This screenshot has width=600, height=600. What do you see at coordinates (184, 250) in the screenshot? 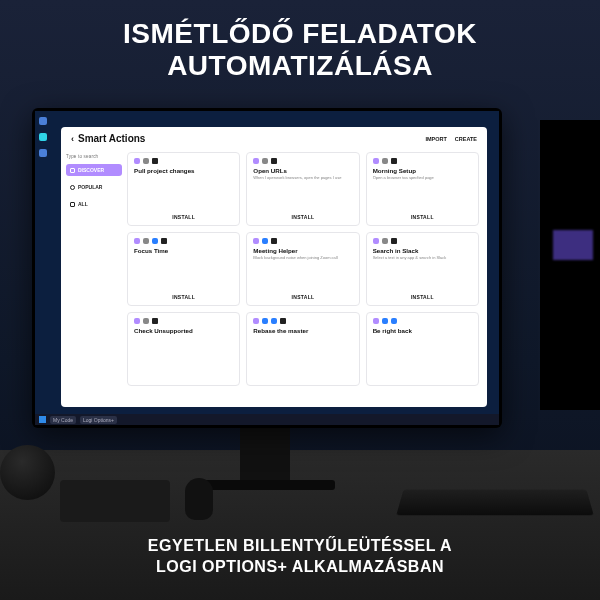
I see `card-title: Focus Time` at bounding box center [184, 250].